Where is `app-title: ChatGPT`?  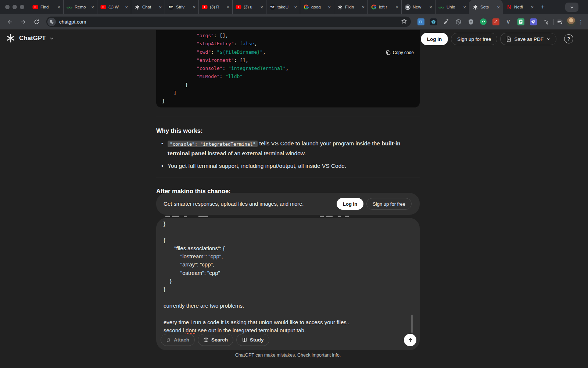 app-title: ChatGPT is located at coordinates (32, 38).